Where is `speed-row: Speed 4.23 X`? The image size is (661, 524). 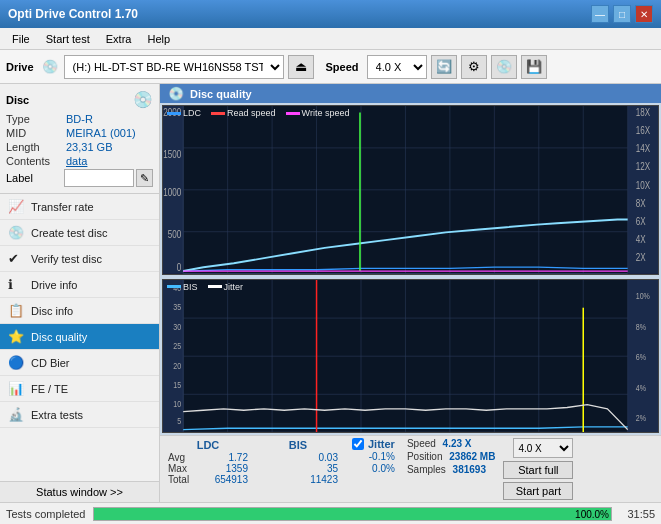
speed-row: Speed 4.23 X is located at coordinates (452, 444).